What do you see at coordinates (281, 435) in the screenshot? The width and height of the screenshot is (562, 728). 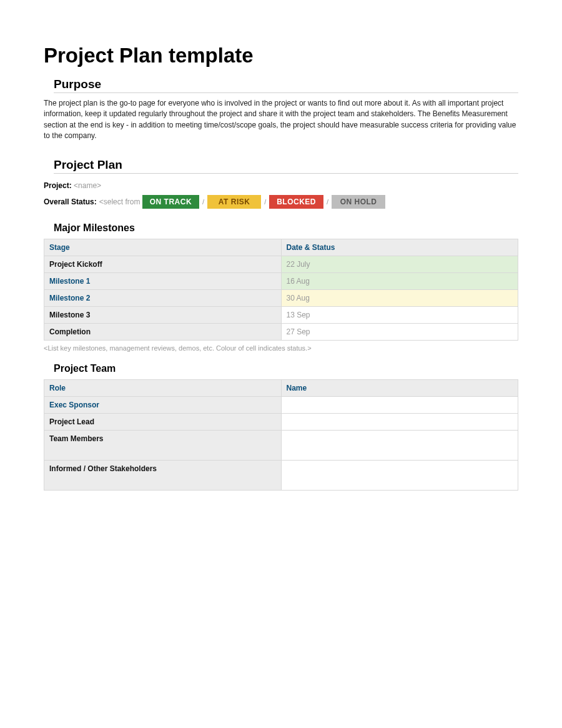 I see `team-table: Role Name Exec SponsorProject LeadTeam M…` at bounding box center [281, 435].